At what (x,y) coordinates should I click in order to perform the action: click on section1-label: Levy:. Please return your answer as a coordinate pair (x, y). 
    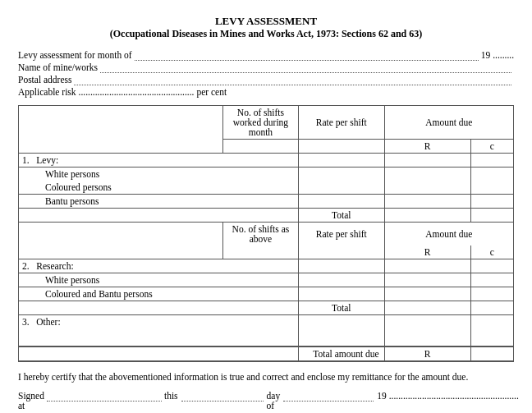
    Looking at the image, I should click on (48, 160).